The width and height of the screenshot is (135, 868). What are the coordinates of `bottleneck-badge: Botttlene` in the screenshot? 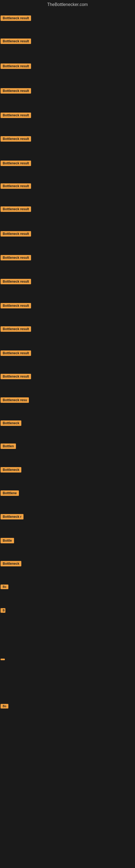 It's located at (10, 493).